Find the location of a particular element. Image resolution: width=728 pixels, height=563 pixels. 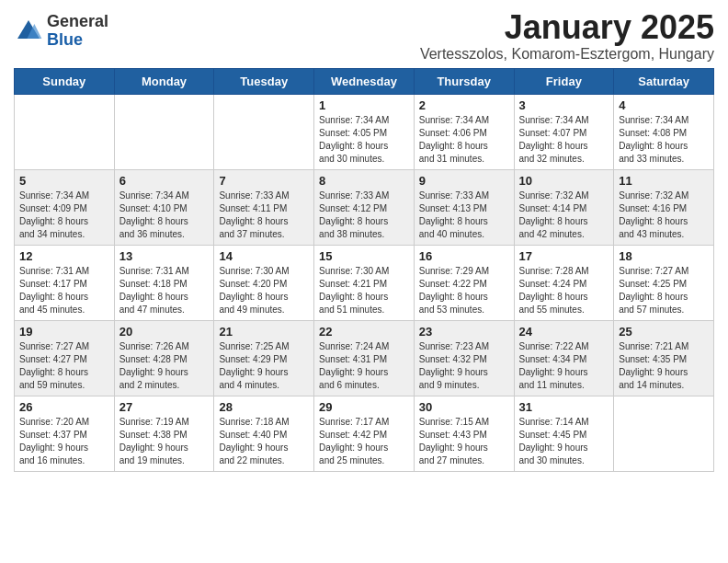

location-subtitle: Vertesszolos, Komarom-Esztergom, Hungary is located at coordinates (567, 54).